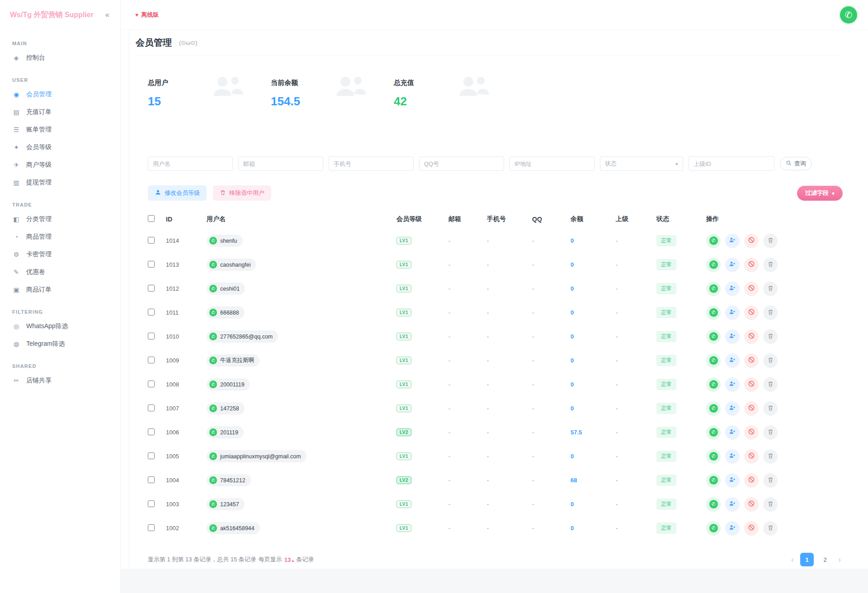 This screenshot has height=593, width=868. I want to click on phone-filter-input, so click(371, 164).